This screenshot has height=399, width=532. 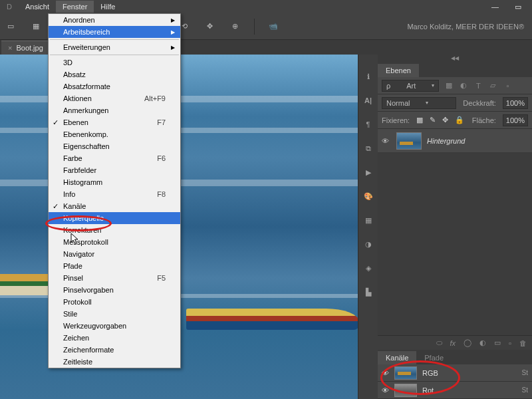 I want to click on collapse-panels-icon: ◀◀, so click(x=455, y=59).